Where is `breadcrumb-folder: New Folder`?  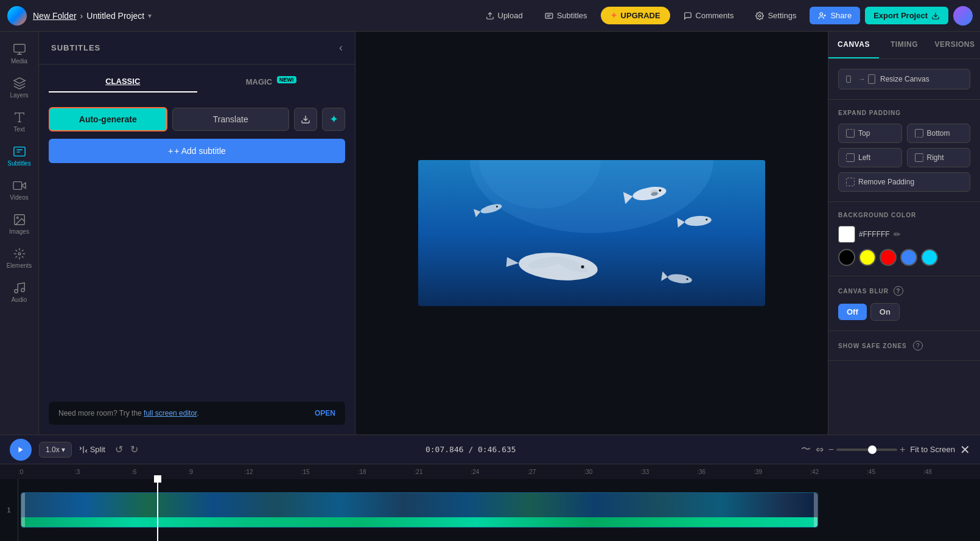
breadcrumb-folder: New Folder is located at coordinates (55, 16).